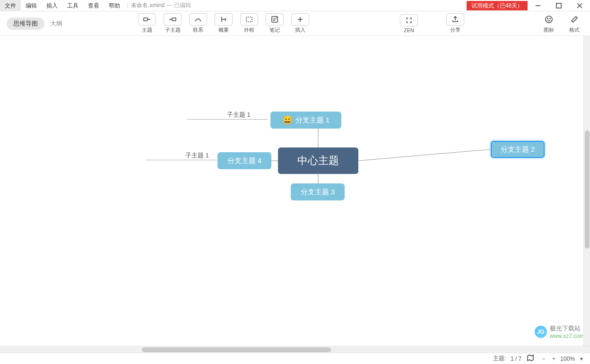 The height and width of the screenshot is (364, 590). Describe the element at coordinates (275, 24) in the screenshot. I see `tool-note: 笔记` at that location.